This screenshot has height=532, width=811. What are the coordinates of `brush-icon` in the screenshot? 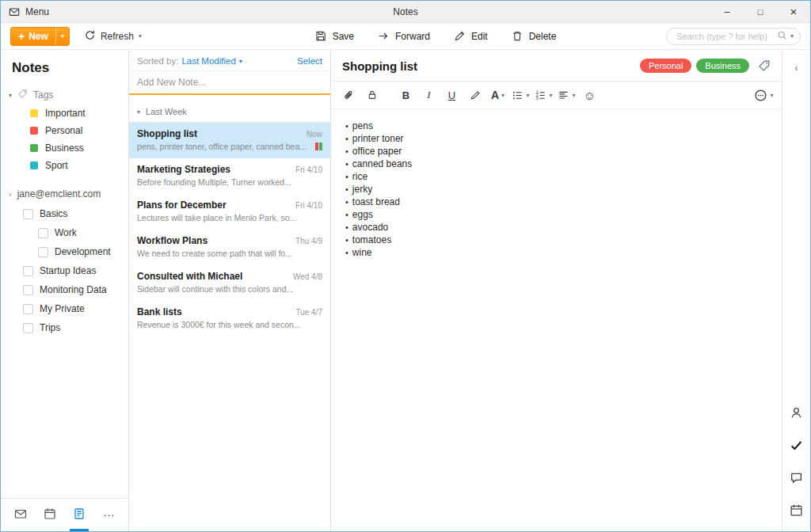 It's located at (475, 95).